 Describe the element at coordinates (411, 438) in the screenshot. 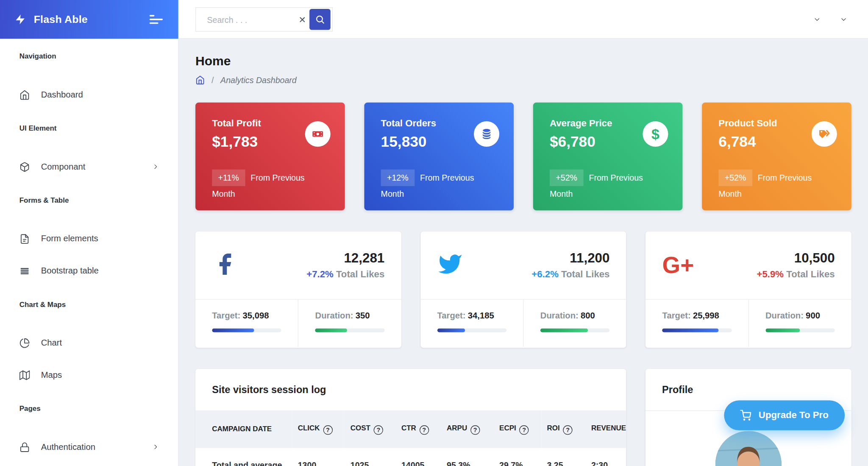

I see `visitors-table: CAMPAIGN DATE CLICK? COST? CTR? ARPU? EC…` at that location.